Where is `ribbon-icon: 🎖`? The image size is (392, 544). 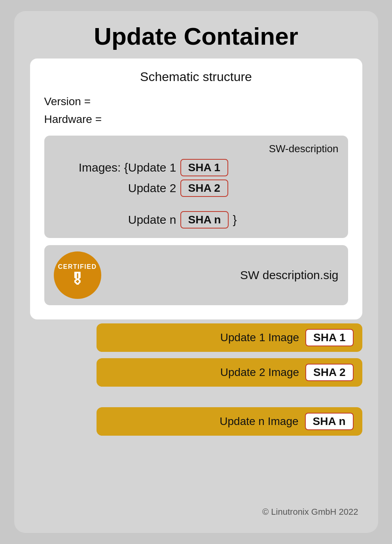
ribbon-icon: 🎖 is located at coordinates (78, 280).